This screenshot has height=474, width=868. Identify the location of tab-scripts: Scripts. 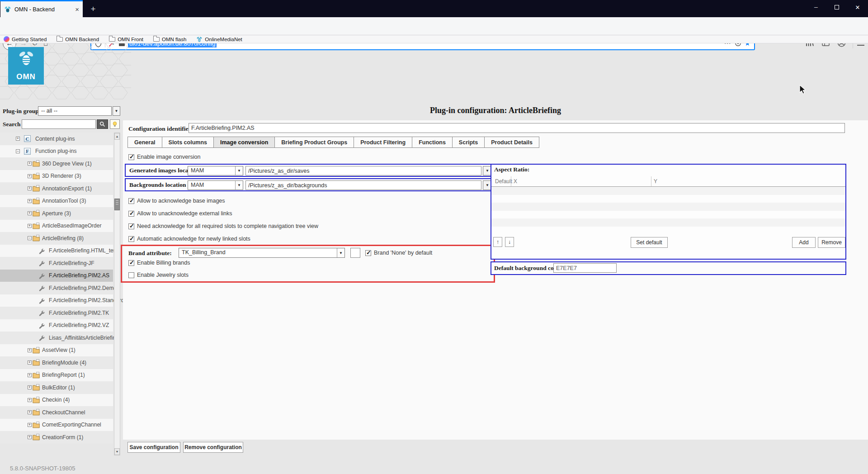
(468, 142).